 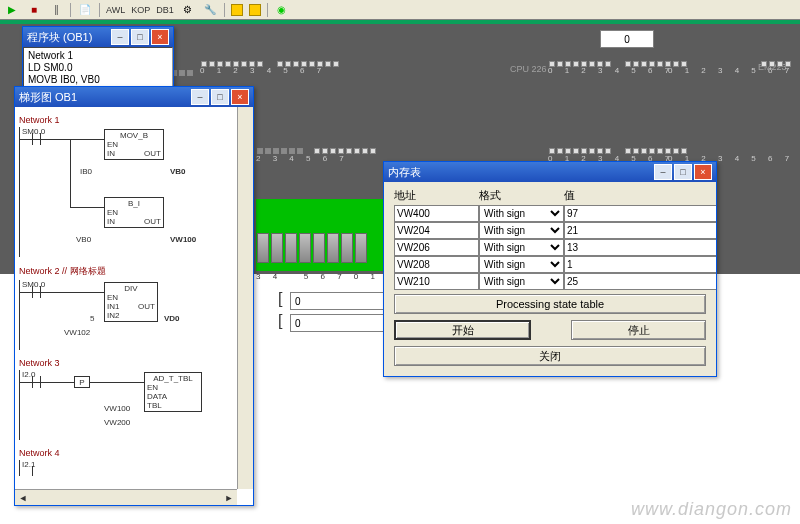 I want to click on memory-table-titlebar: 内存表 – □ ×, so click(x=550, y=172).